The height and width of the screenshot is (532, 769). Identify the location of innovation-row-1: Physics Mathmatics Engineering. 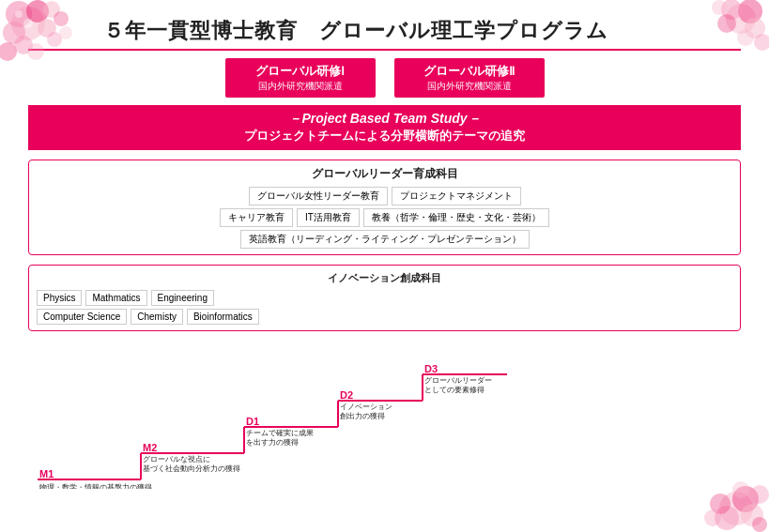
(385, 298).